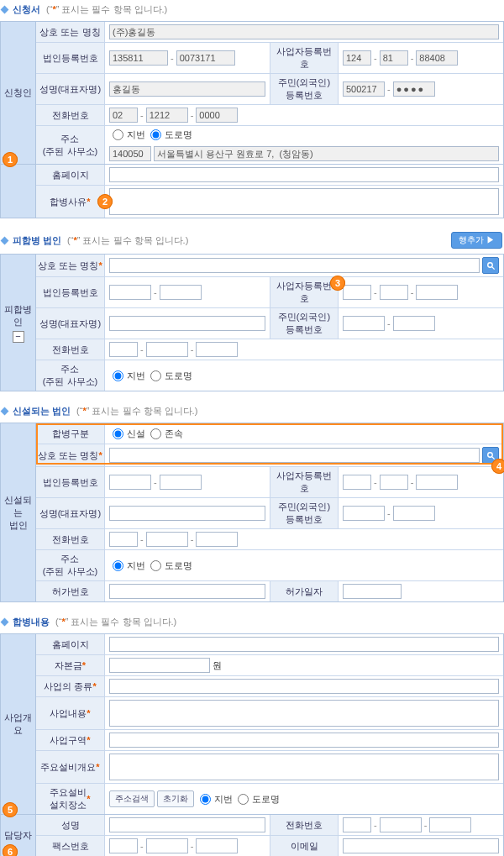 The image size is (504, 856). What do you see at coordinates (304, 740) in the screenshot?
I see `biz-area-input` at bounding box center [304, 740].